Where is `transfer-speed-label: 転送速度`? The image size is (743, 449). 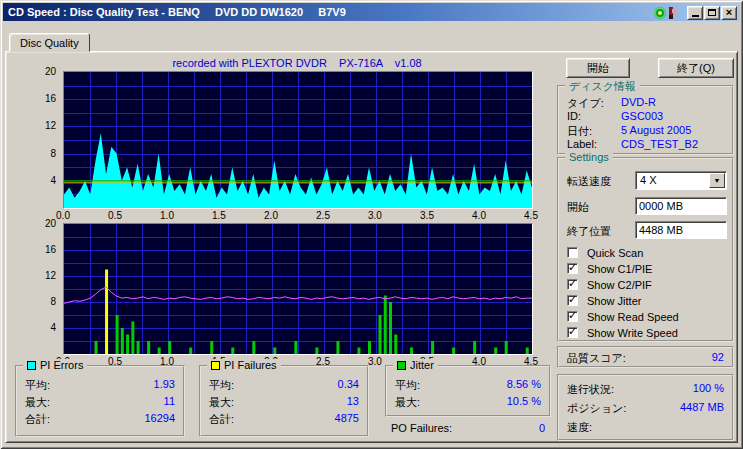
transfer-speed-label: 転送速度 is located at coordinates (589, 182).